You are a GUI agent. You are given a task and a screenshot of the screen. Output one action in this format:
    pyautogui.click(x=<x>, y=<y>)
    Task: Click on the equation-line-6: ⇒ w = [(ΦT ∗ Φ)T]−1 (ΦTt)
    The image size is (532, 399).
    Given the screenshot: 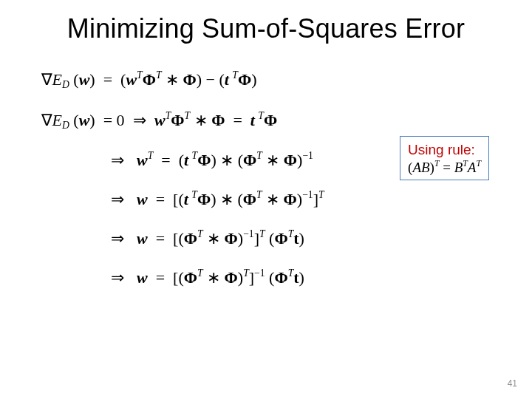 What is the action you would take?
    pyautogui.click(x=266, y=278)
    